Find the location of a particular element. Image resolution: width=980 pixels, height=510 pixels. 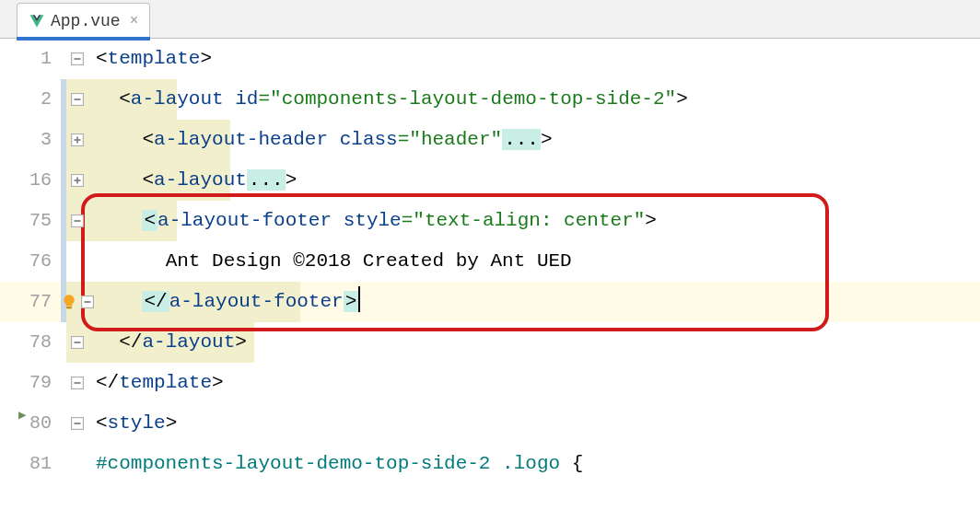

close-icon: × is located at coordinates (134, 21).